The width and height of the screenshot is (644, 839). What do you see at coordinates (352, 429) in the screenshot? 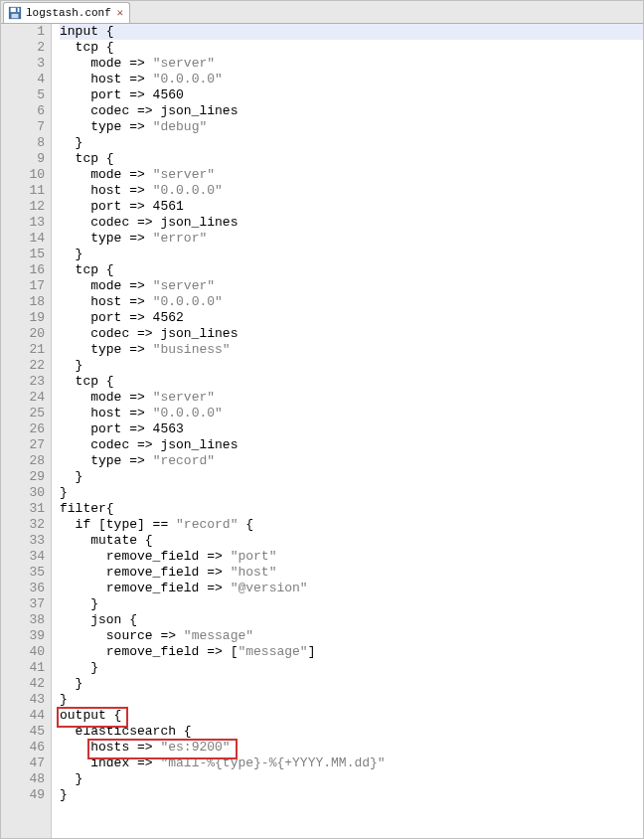
I see `code-line: port => 4563` at bounding box center [352, 429].